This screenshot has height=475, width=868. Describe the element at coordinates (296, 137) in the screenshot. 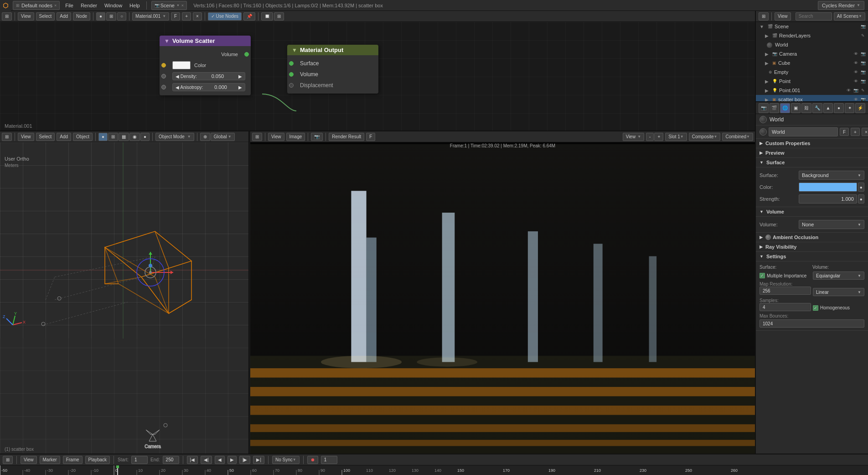

I see `render-image-menu: Image` at that location.